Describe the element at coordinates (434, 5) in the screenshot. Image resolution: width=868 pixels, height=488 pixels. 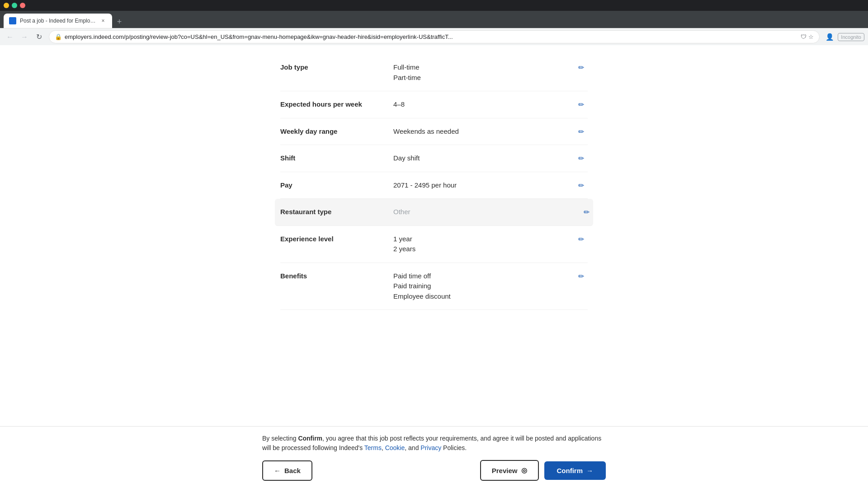
I see `browser-titlebar` at that location.